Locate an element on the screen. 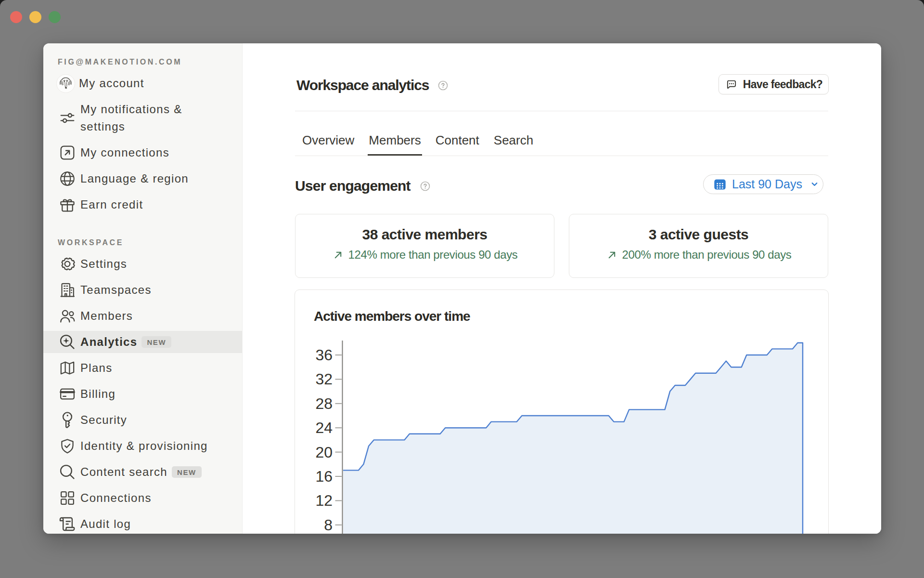 This screenshot has width=924, height=578. svg-text: 24 is located at coordinates (324, 428).